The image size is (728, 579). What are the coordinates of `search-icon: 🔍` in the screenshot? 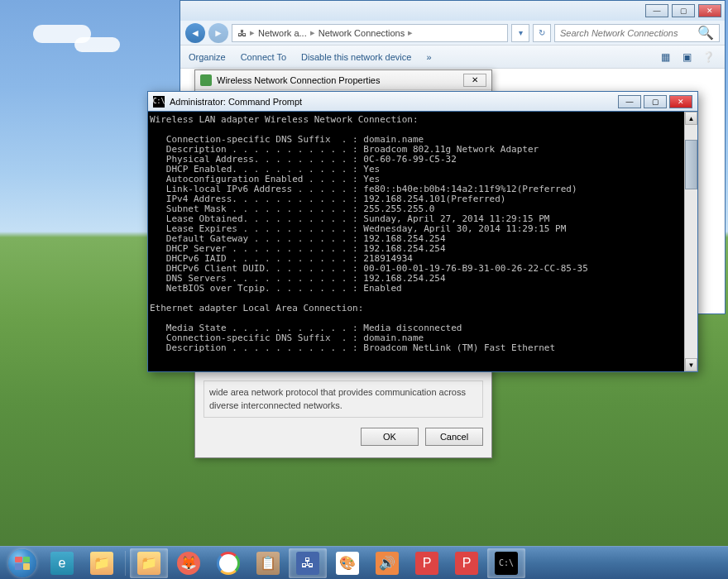 It's located at (706, 33).